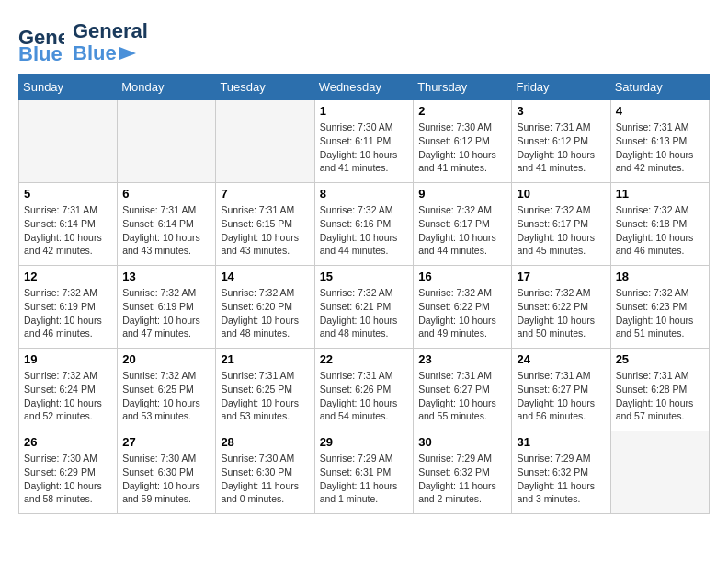 The image size is (728, 563). I want to click on day-number: 28, so click(265, 442).